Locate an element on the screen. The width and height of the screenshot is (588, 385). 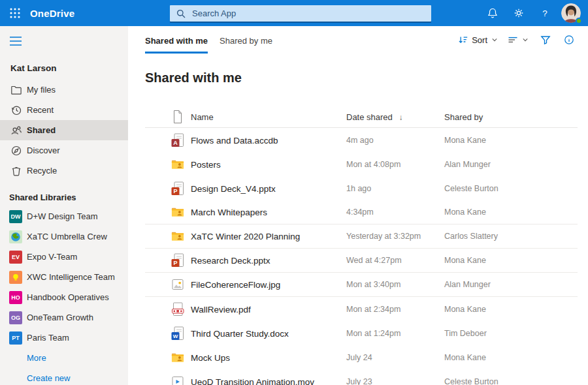
notifications-button is located at coordinates (493, 13).